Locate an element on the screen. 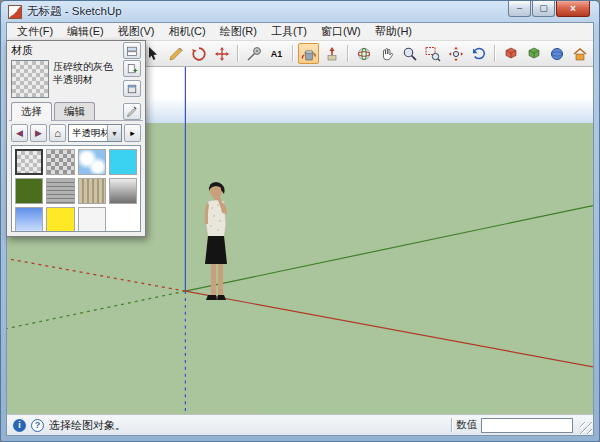 The image size is (600, 442). create-material-button is located at coordinates (132, 68).